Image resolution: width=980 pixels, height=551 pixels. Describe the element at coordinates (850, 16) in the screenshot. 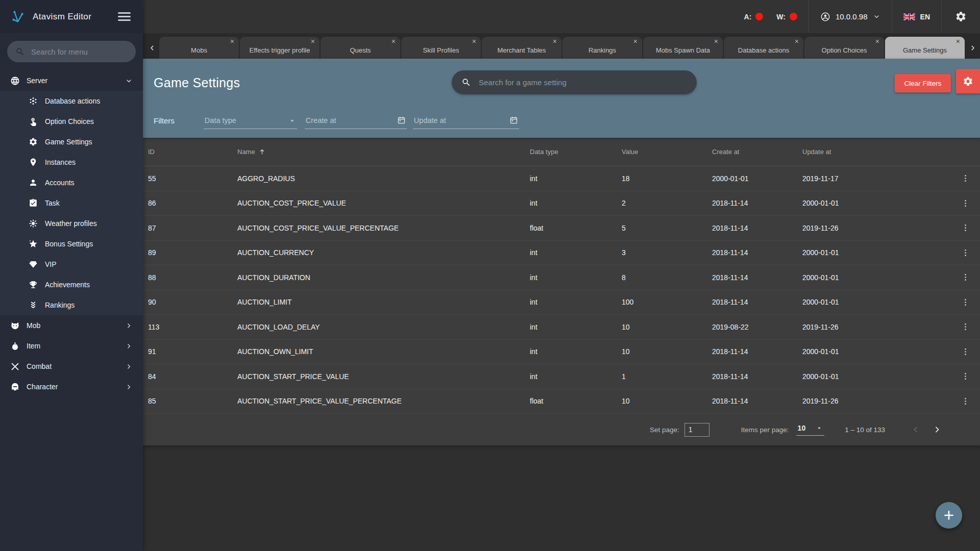

I see `server-selector: 10.0.0.98` at that location.